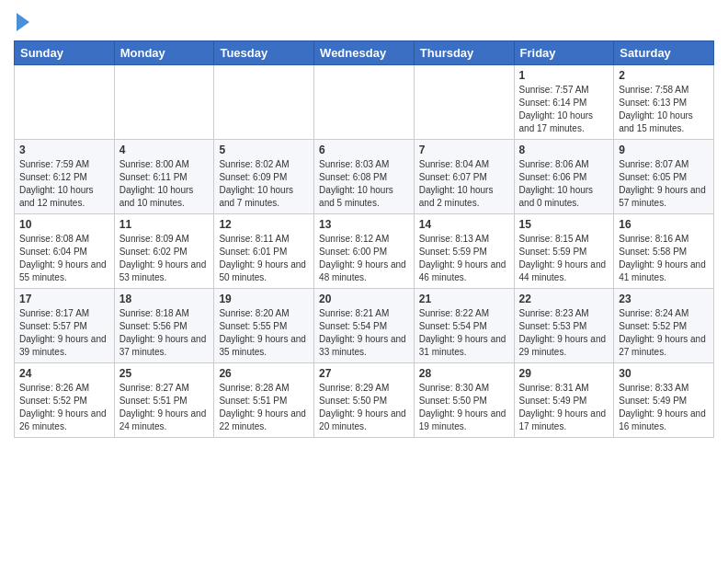 The image size is (728, 563). What do you see at coordinates (664, 150) in the screenshot?
I see `day-number: 9` at bounding box center [664, 150].